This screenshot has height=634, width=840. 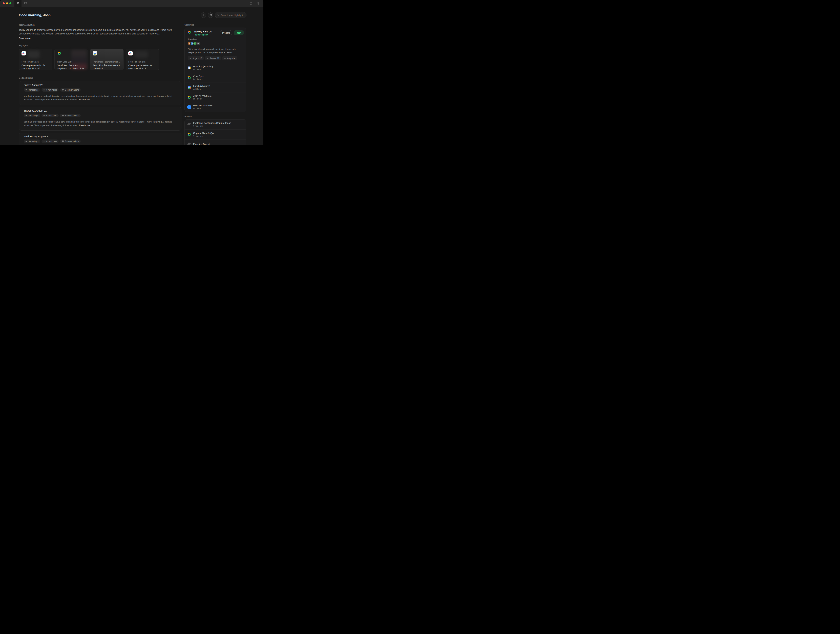 I want to click on settings-button, so click(x=258, y=3).